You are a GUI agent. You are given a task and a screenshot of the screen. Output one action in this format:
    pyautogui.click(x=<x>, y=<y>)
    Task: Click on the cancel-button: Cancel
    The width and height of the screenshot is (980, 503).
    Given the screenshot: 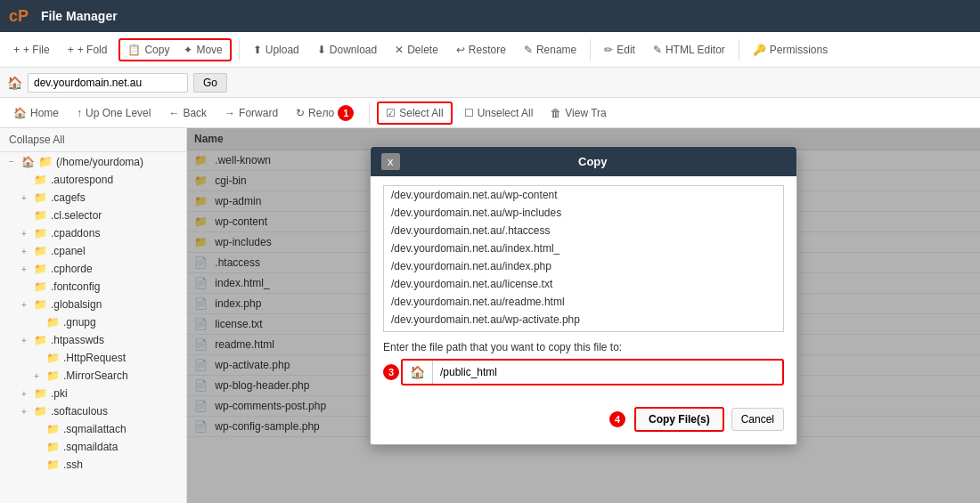 What is the action you would take?
    pyautogui.click(x=757, y=419)
    